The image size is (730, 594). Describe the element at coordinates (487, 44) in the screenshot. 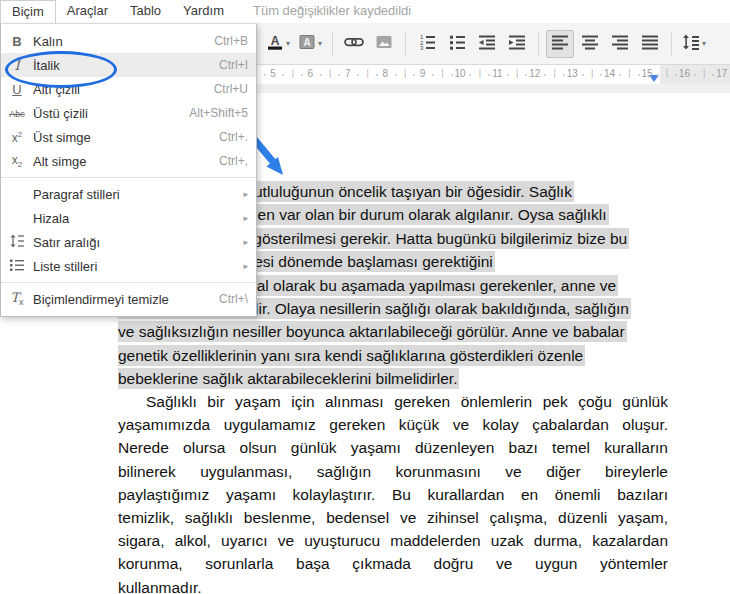

I see `decrease-indent-icon` at that location.